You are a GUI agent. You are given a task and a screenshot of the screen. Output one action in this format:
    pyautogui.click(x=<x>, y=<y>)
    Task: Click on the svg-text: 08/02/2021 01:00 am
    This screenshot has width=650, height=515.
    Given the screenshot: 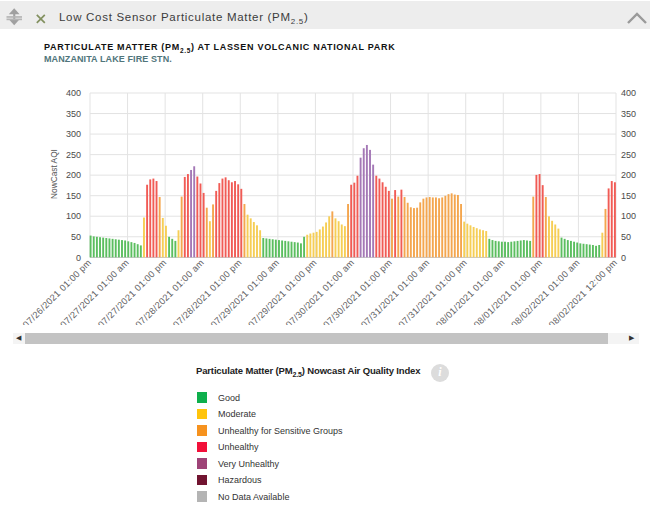 What is the action you would take?
    pyautogui.click(x=546, y=291)
    